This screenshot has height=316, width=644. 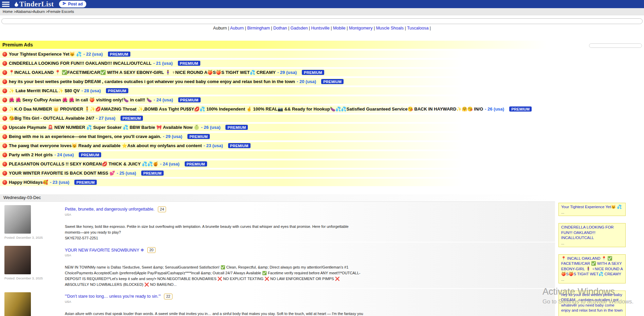 I want to click on city-link: Muscle Shoals, so click(x=392, y=28).